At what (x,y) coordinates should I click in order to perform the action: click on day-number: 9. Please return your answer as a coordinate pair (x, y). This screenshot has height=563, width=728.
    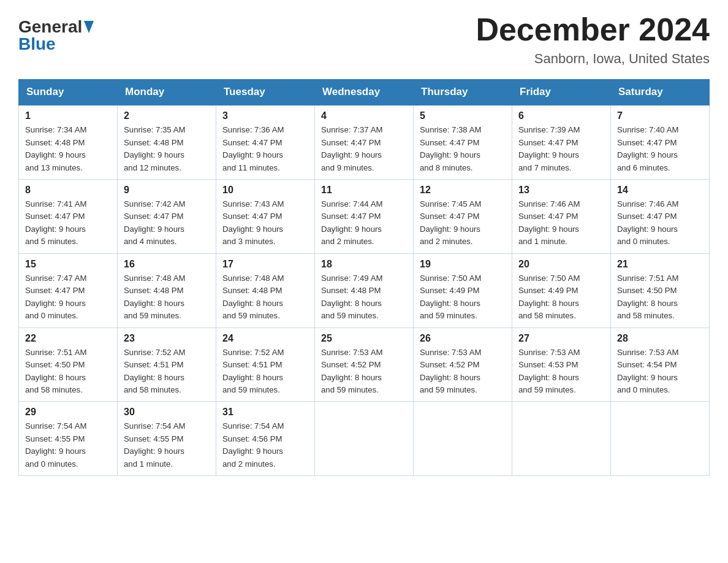
    Looking at the image, I should click on (167, 190).